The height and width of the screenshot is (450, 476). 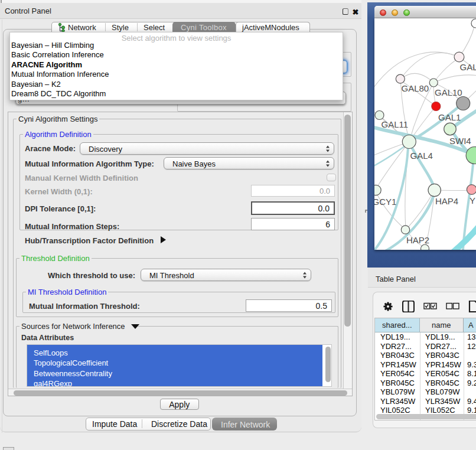 I want to click on svg-text: GCY1, so click(x=385, y=202).